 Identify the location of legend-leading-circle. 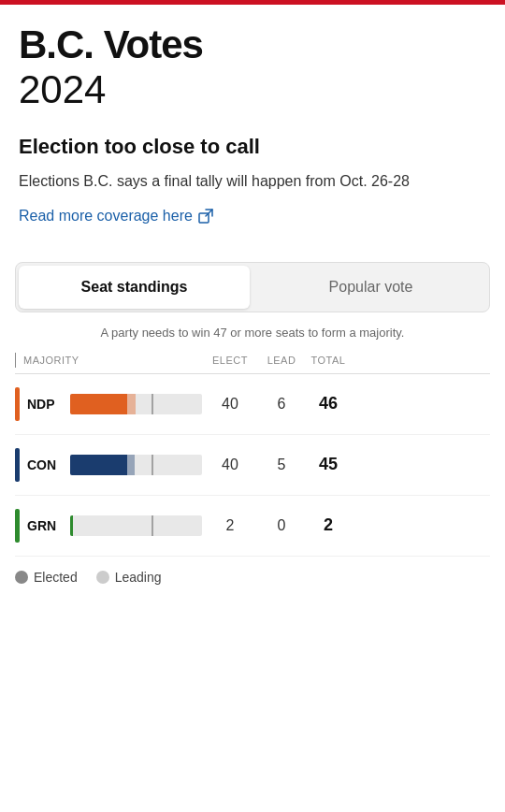
(103, 577).